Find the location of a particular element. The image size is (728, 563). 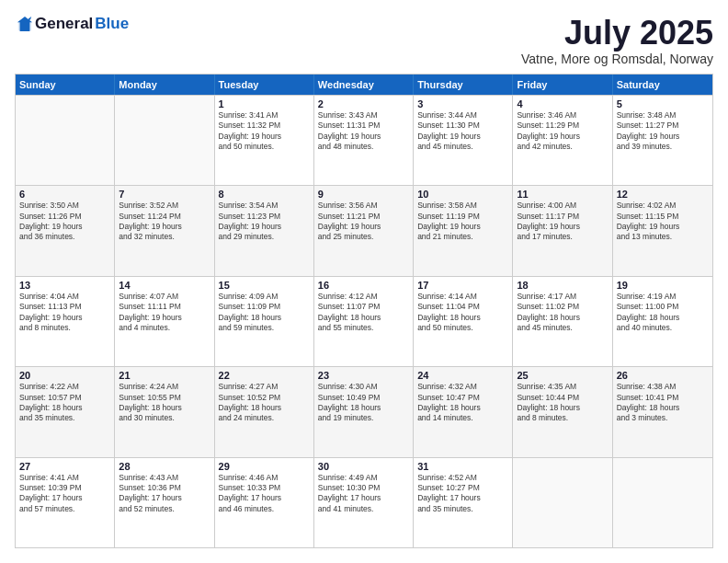

day-number: 10 is located at coordinates (463, 194).